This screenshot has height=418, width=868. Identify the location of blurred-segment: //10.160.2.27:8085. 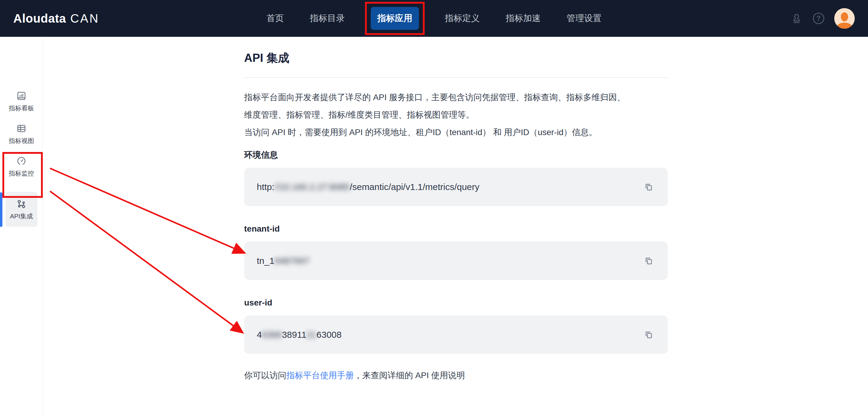
(312, 187).